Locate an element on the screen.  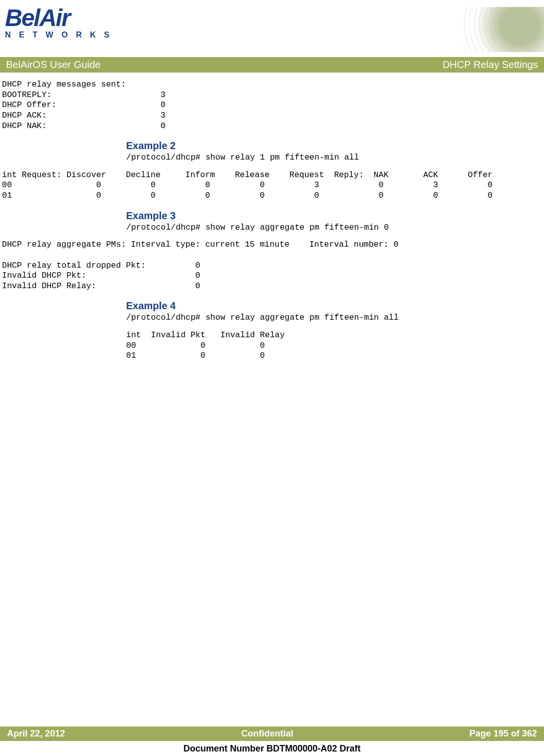
example-2-command: /protocol/dhcp# show relay 1 pm fifteen-… is located at coordinates (334, 158).